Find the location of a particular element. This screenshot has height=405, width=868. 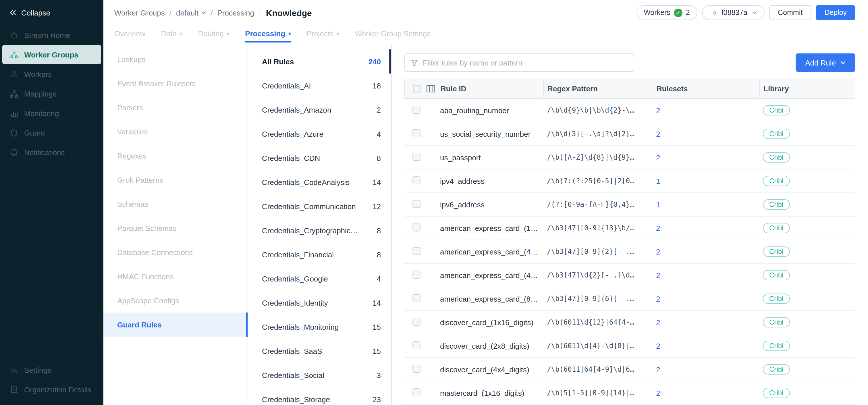

table-row: american_express_card_(1… /\b3[47][0-9]{… is located at coordinates (630, 228).